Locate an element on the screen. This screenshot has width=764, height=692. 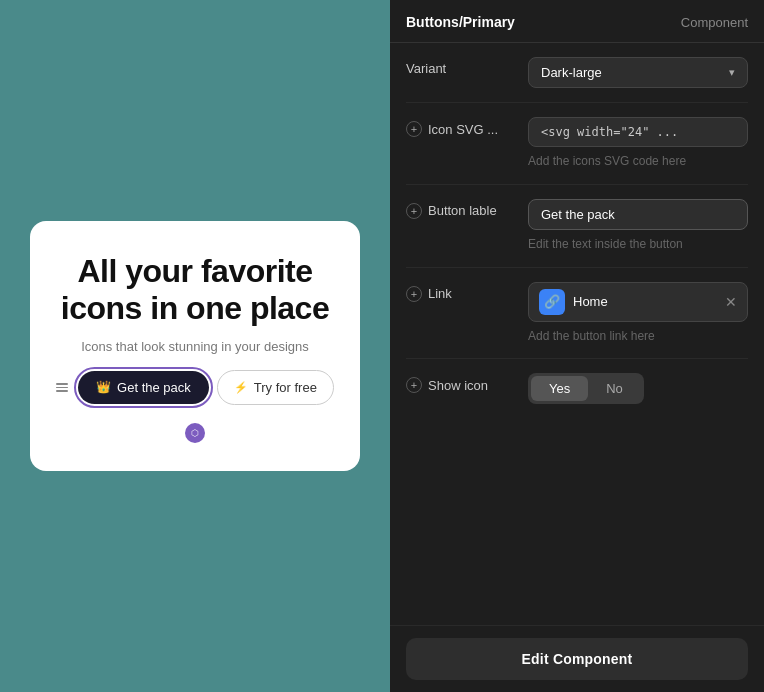
variant-label-col: Variant is located at coordinates (461, 66).